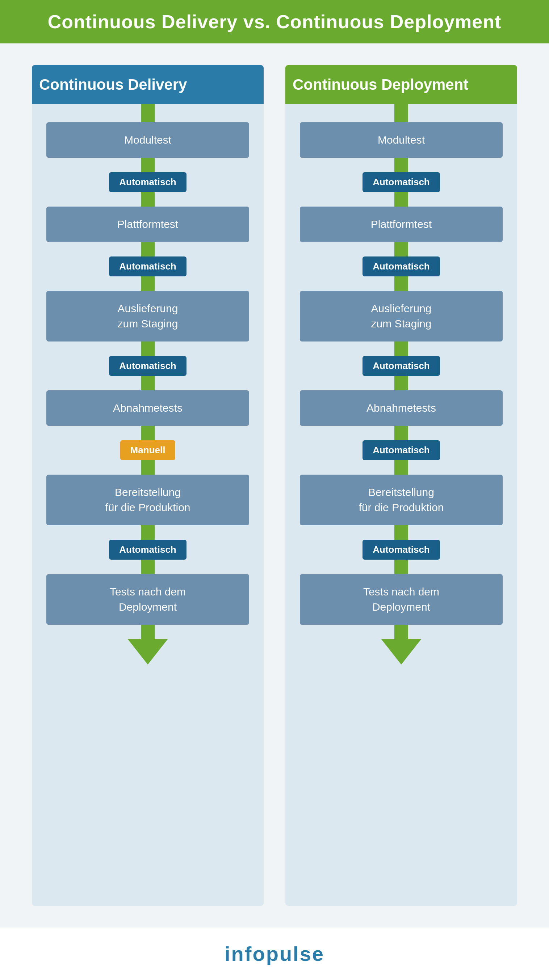  What do you see at coordinates (275, 22) in the screenshot?
I see `header-title: Continuous Delivery vs. Continuous Deplo…` at bounding box center [275, 22].